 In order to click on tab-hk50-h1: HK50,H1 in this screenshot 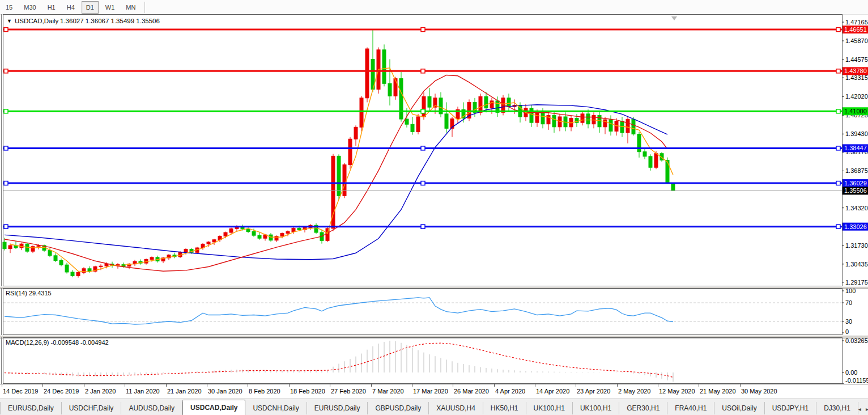, I will do `click(505, 408)`.